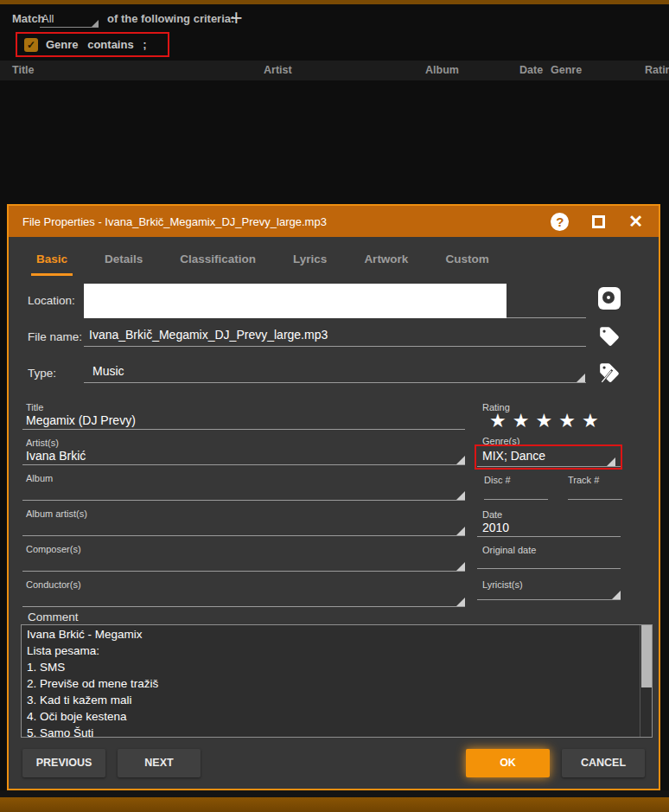 The image size is (669, 812). Describe the element at coordinates (516, 500) in the screenshot. I see `disc-field-underline` at that location.